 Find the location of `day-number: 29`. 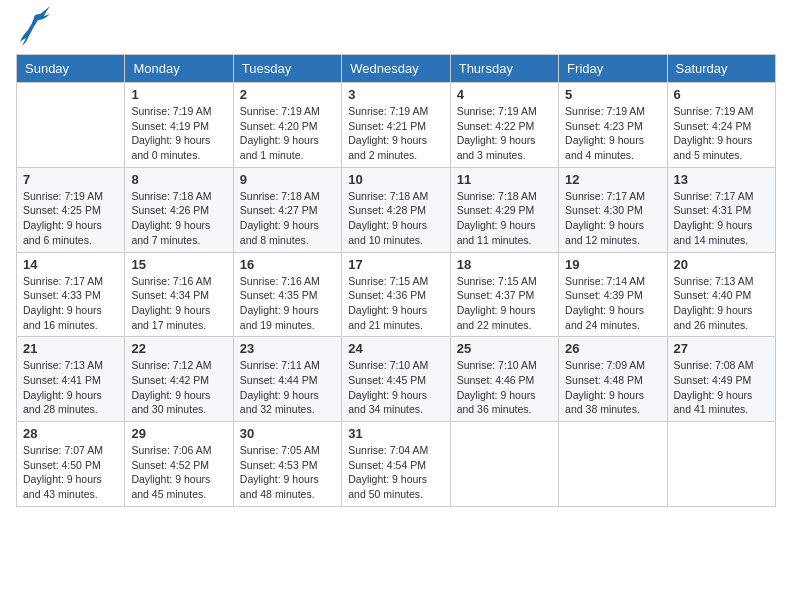

day-number: 29 is located at coordinates (178, 434).